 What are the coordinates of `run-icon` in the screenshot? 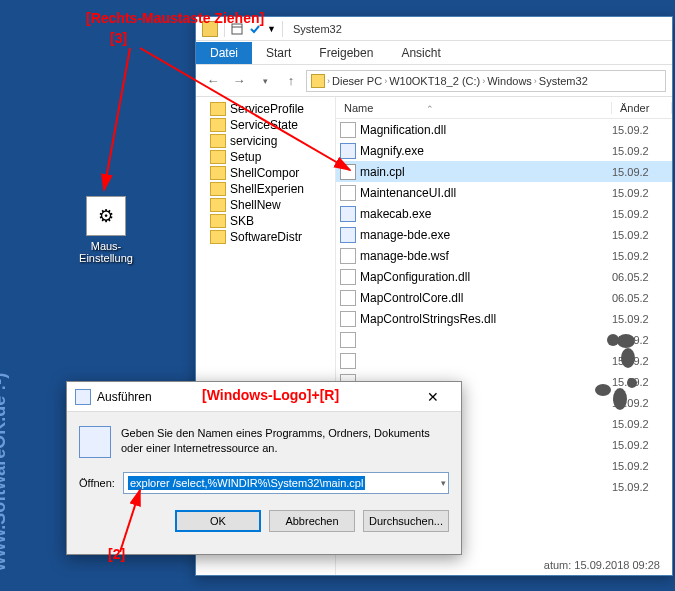 It's located at (83, 397).